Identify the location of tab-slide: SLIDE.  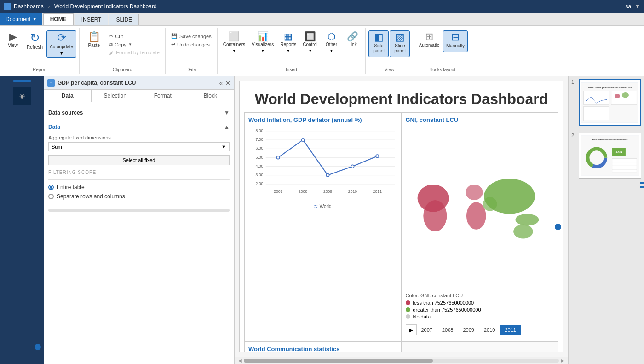
(124, 19).